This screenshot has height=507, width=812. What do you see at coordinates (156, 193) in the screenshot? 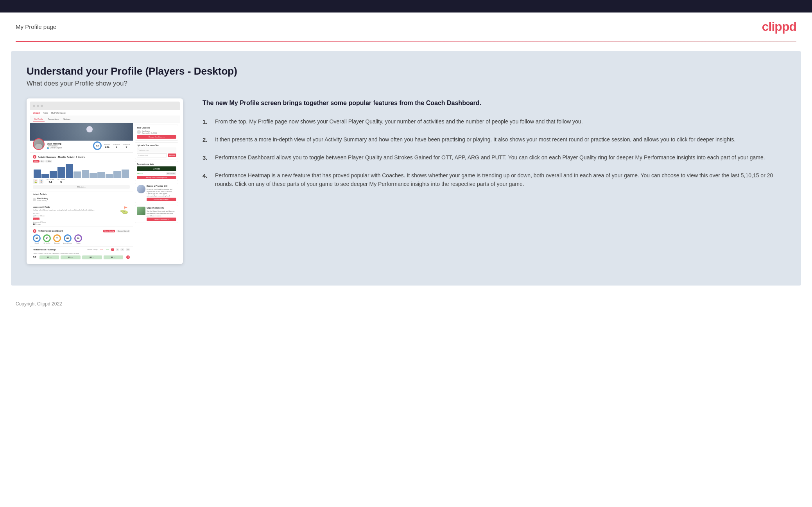
I see `mock-record-section: Record a Practice Drill Be one of the Cl…` at bounding box center [156, 193].